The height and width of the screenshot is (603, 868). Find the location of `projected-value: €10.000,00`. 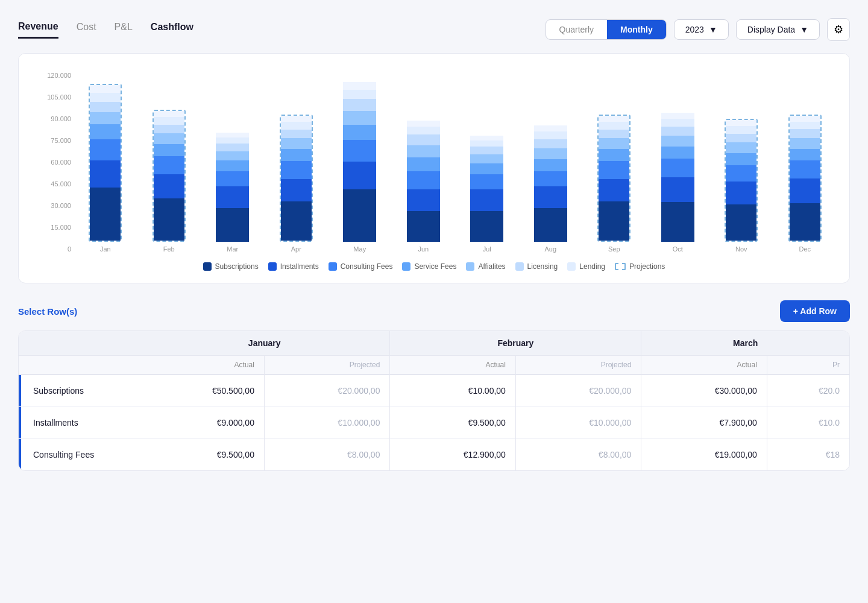

projected-value: €10.000,00 is located at coordinates (327, 423).